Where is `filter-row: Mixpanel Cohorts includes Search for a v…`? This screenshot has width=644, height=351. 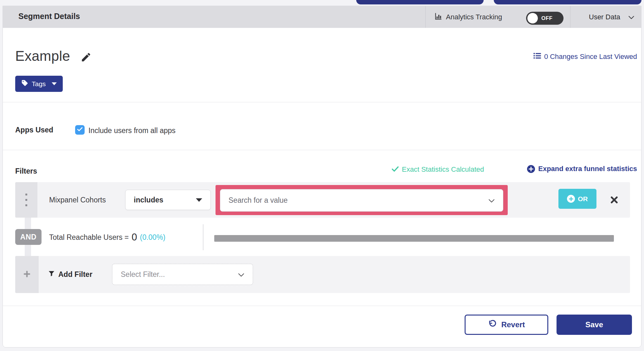
filter-row: Mixpanel Cohorts includes Search for a v… is located at coordinates (323, 200).